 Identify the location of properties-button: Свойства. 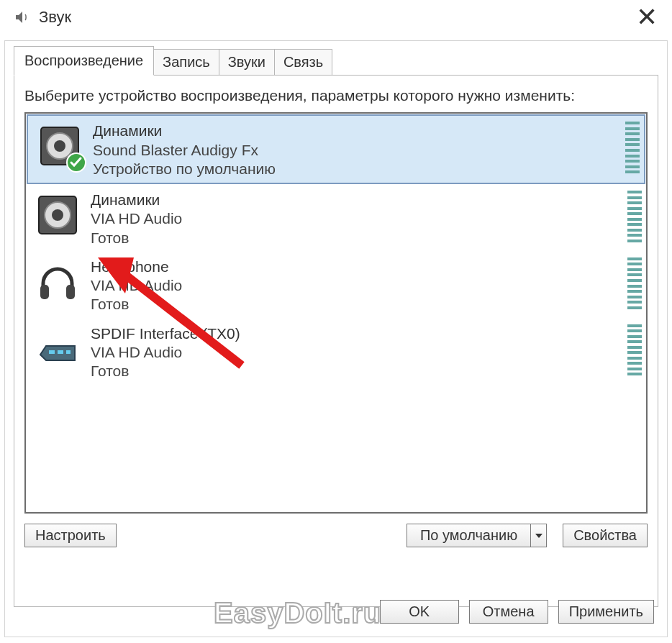
(605, 535).